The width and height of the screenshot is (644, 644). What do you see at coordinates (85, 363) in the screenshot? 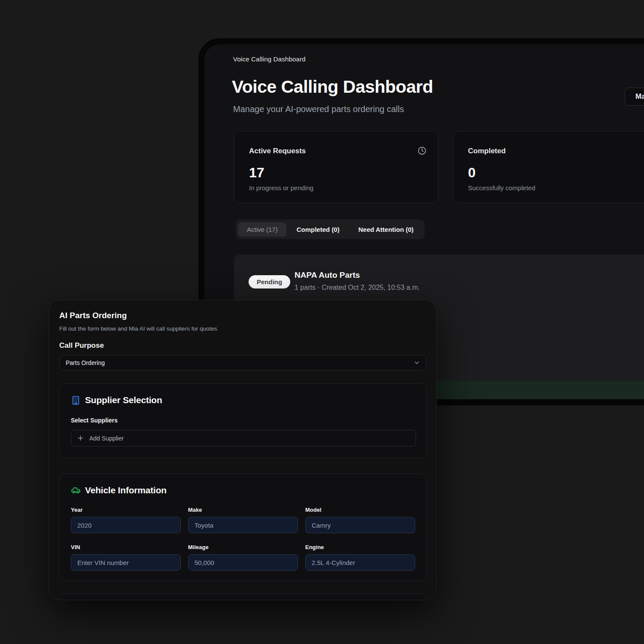
I see `call-purpose-value: Parts Ordering` at bounding box center [85, 363].